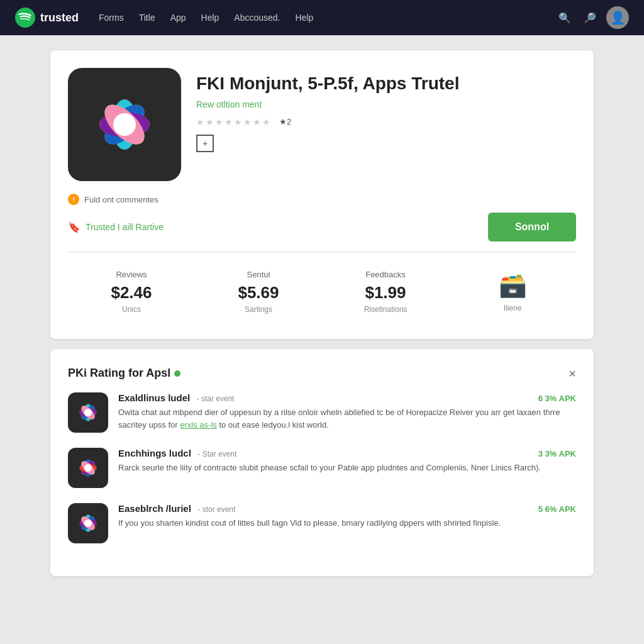 This screenshot has width=644, height=644. I want to click on stat-feedbacks-label: Feedbacks, so click(386, 274).